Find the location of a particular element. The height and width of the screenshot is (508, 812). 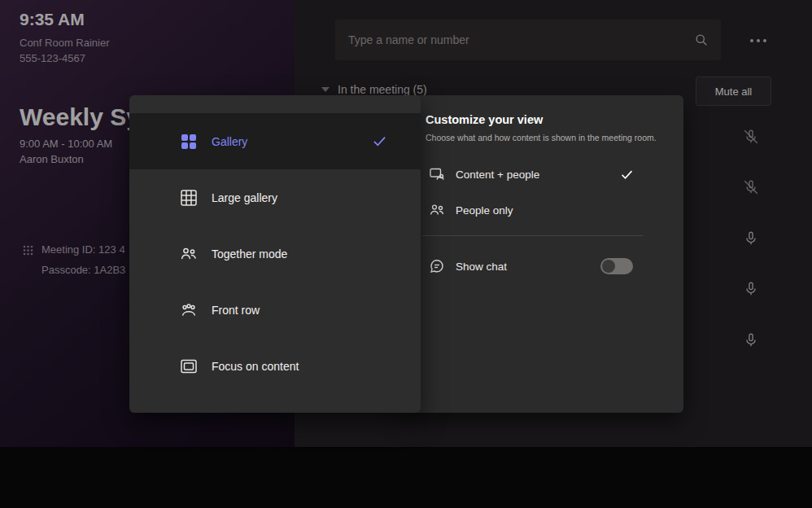

focus-content-icon is located at coordinates (189, 366).